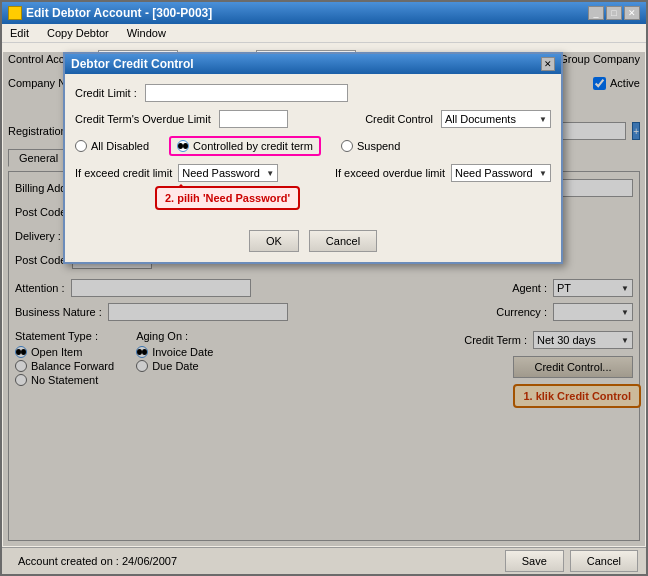 This screenshot has height=576, width=648. Describe the element at coordinates (270, 174) in the screenshot. I see `exceed-credit-arrow: ▼` at that location.